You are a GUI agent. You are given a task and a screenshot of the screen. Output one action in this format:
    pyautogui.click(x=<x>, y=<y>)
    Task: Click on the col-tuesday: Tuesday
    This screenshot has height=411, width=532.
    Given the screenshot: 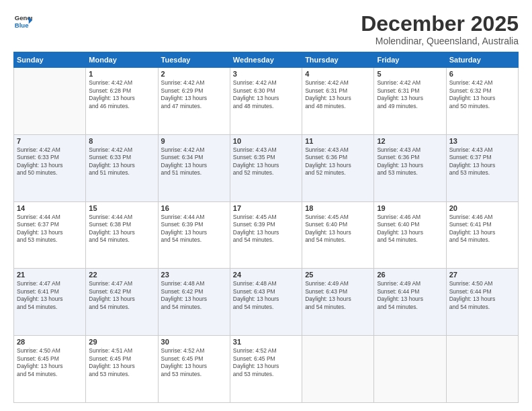 What is the action you would take?
    pyautogui.click(x=193, y=60)
    